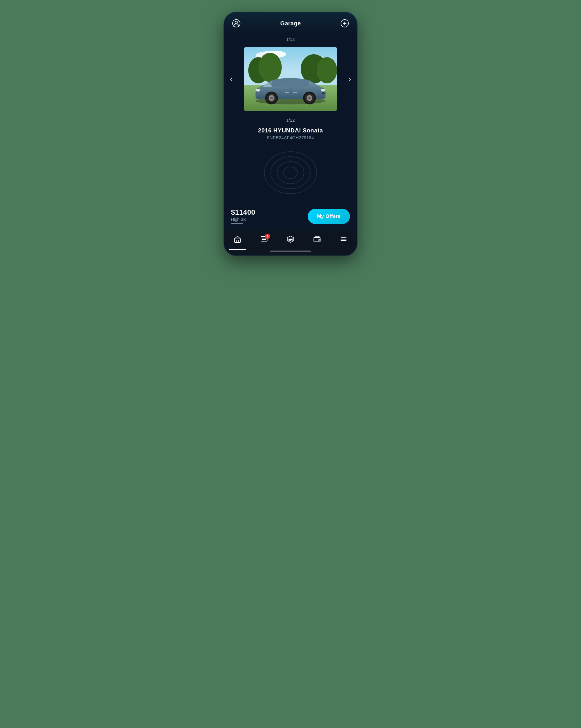 This screenshot has height=728, width=581. I want to click on car-pagination: 1/12, so click(290, 38).